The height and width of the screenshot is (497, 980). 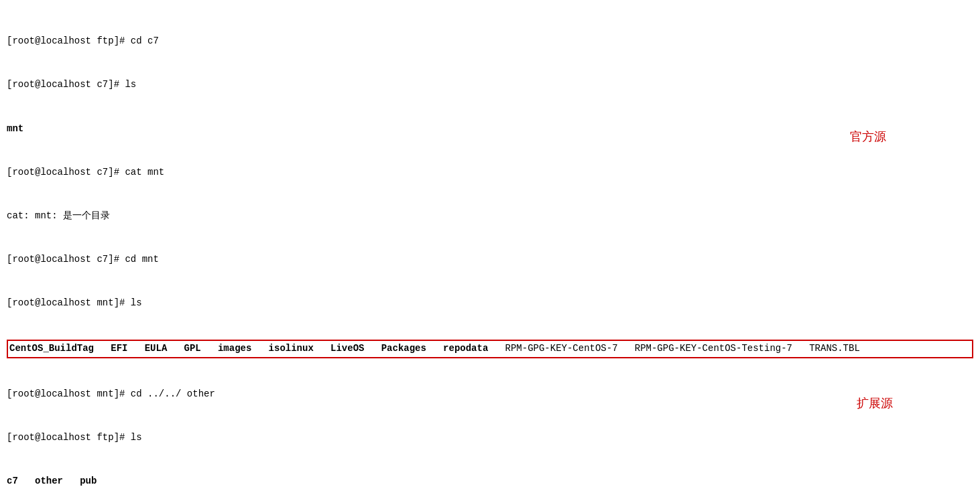 What do you see at coordinates (490, 260) in the screenshot?
I see `line-6: [root@localhost c7]# cd mnt` at bounding box center [490, 260].